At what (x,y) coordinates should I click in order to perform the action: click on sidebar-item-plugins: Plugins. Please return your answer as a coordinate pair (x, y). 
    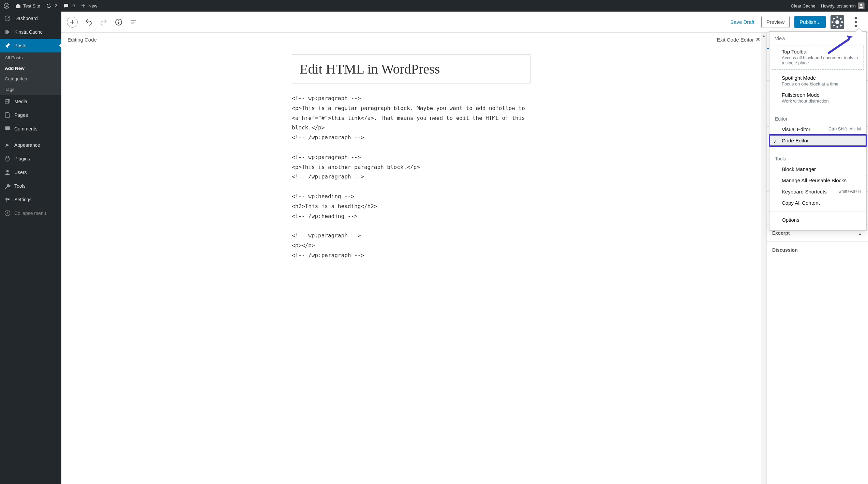
    Looking at the image, I should click on (31, 159).